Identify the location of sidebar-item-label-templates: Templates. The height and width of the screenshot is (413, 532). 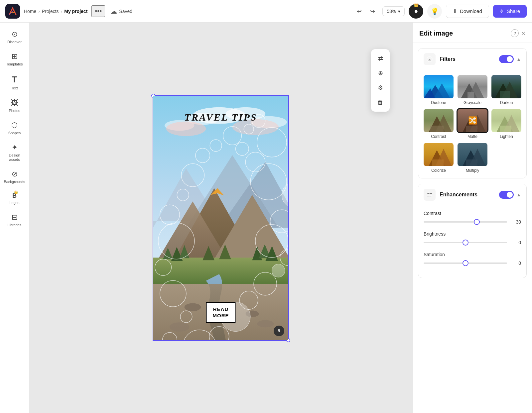
(14, 64).